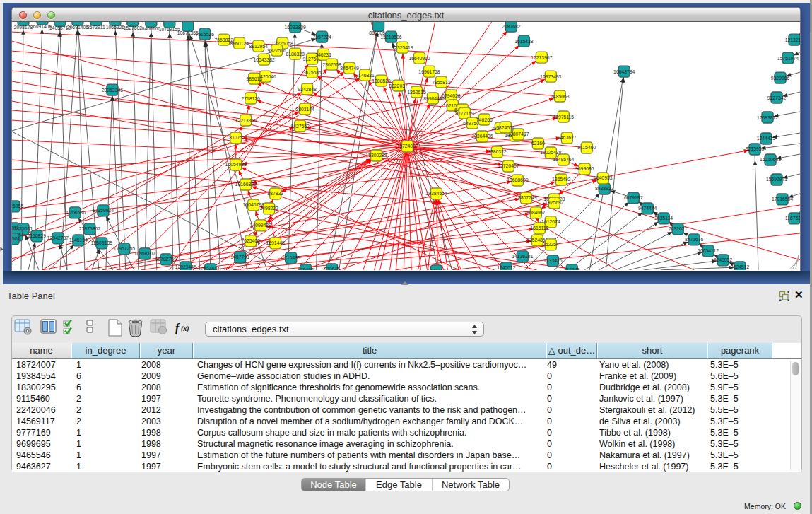  Describe the element at coordinates (541, 58) in the screenshot. I see `svg-text: 12213967` at that location.